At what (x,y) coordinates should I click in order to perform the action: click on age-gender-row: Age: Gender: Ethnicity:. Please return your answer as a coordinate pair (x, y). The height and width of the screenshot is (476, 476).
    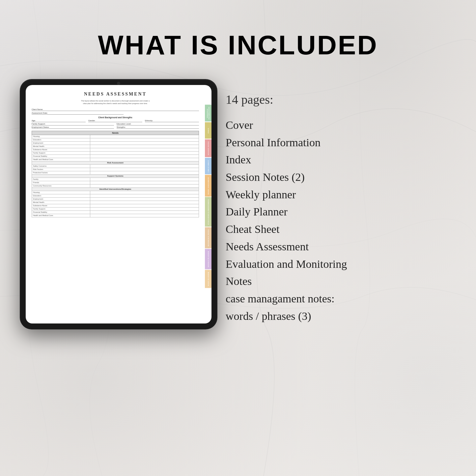
    Looking at the image, I should click on (115, 121).